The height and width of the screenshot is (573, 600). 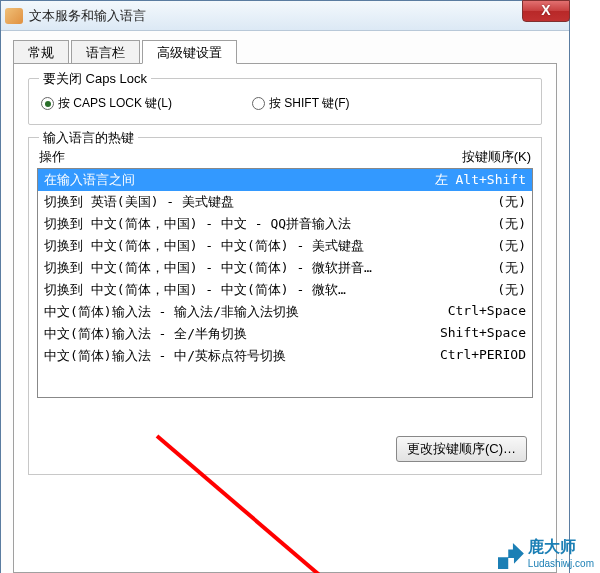 What do you see at coordinates (466, 356) in the screenshot?
I see `list-item-sequence: Ctrl+PERIOD` at bounding box center [466, 356].